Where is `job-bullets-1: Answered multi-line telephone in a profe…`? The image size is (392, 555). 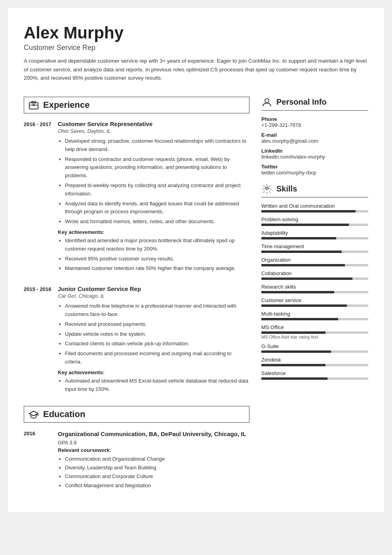
job-bullets-1: Answered multi-line telephone in a profe… is located at coordinates (154, 334).